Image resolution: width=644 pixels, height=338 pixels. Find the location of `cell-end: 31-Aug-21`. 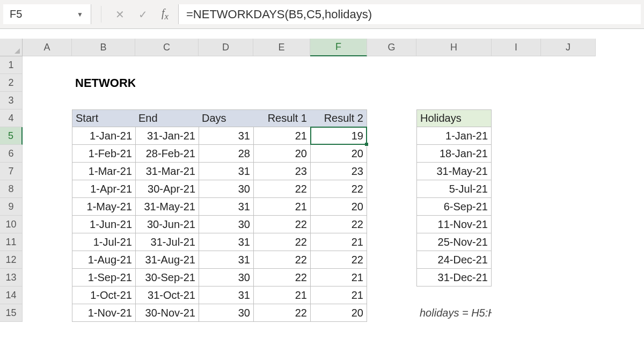

cell-end: 31-Aug-21 is located at coordinates (167, 260).